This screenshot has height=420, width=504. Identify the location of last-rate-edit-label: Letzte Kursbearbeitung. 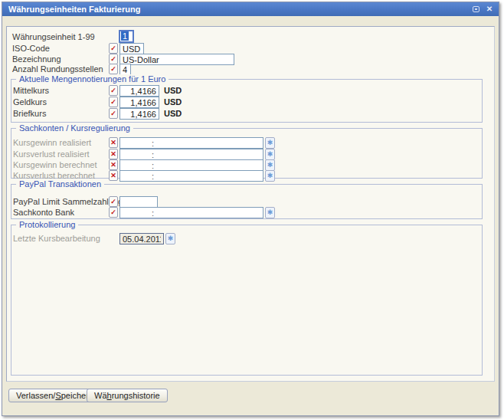
(57, 239).